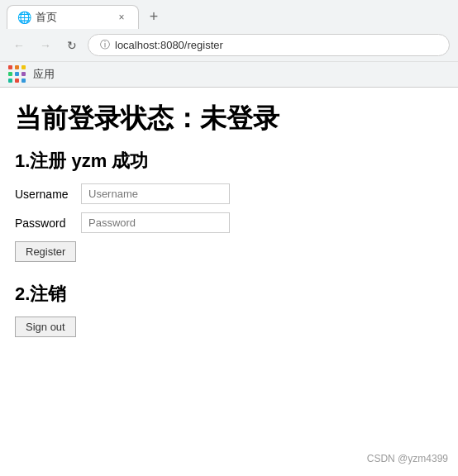 The height and width of the screenshot is (476, 458). I want to click on register-section-heading: 1.注册 yzm 成功, so click(229, 161).